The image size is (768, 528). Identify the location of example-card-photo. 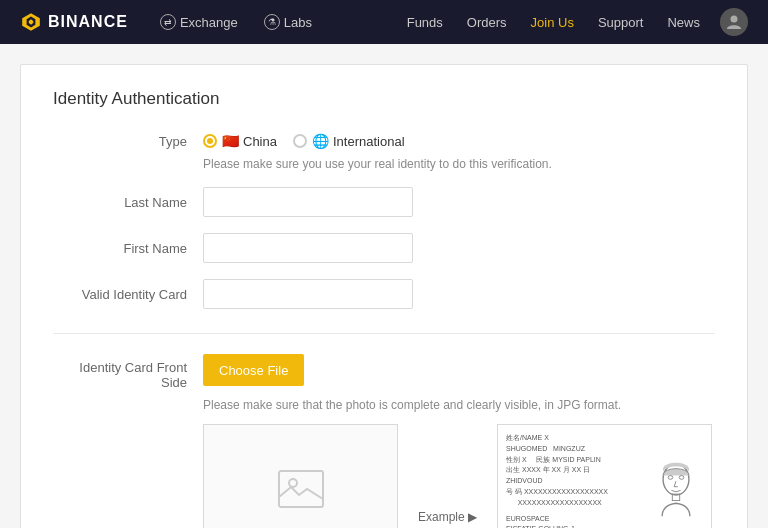
(676, 480).